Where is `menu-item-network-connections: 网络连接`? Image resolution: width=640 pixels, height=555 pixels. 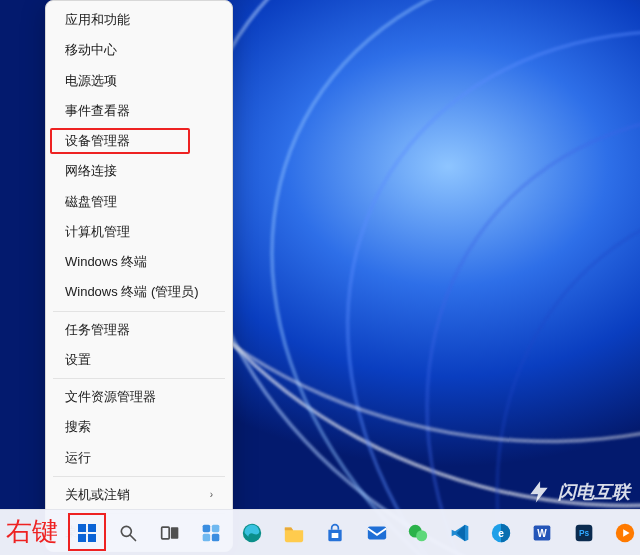
menu-item-network-connections: 网络连接 is located at coordinates (139, 171).